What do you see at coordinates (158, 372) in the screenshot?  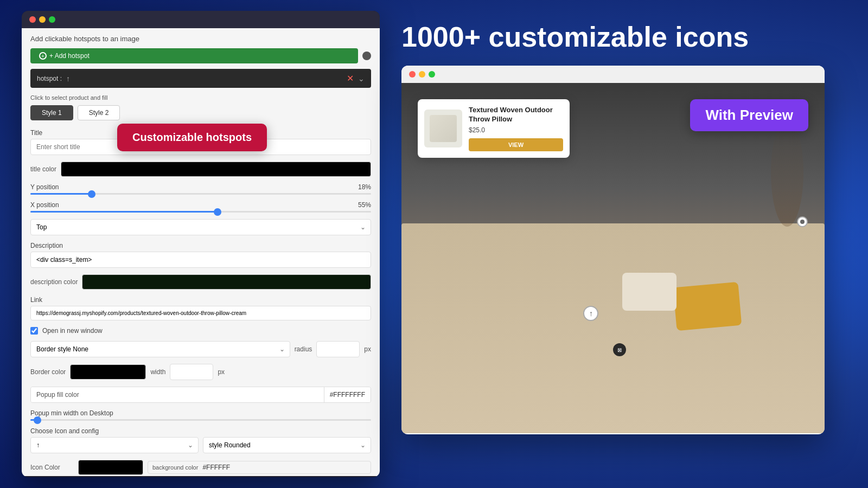 I see `width-label: width` at bounding box center [158, 372].